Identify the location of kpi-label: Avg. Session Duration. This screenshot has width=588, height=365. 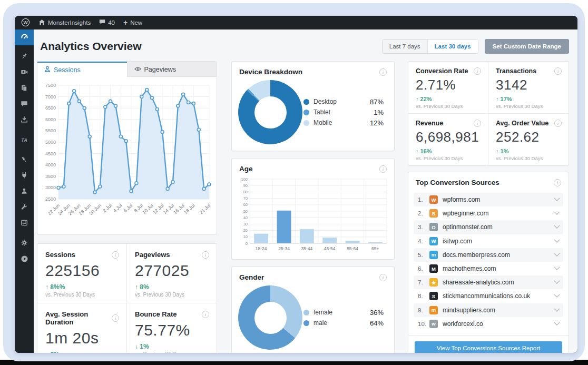
(79, 318).